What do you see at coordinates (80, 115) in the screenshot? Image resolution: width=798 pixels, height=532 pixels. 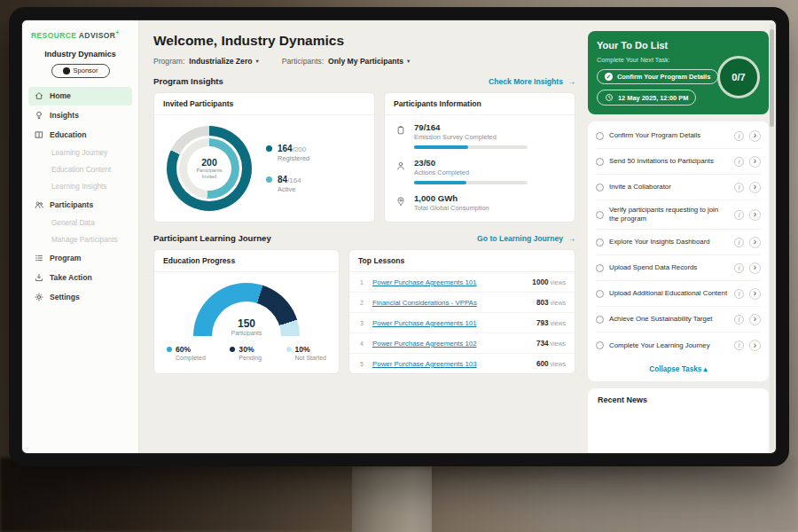 I see `sidebar-item-insights: Insights` at bounding box center [80, 115].